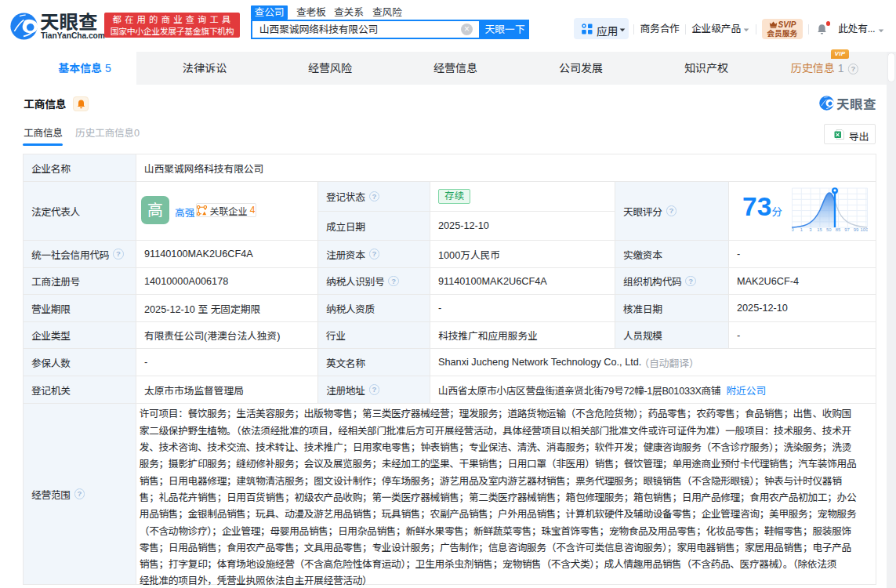 The width and height of the screenshot is (896, 588). What do you see at coordinates (820, 230) in the screenshot?
I see `svg-text: 15` at bounding box center [820, 230].